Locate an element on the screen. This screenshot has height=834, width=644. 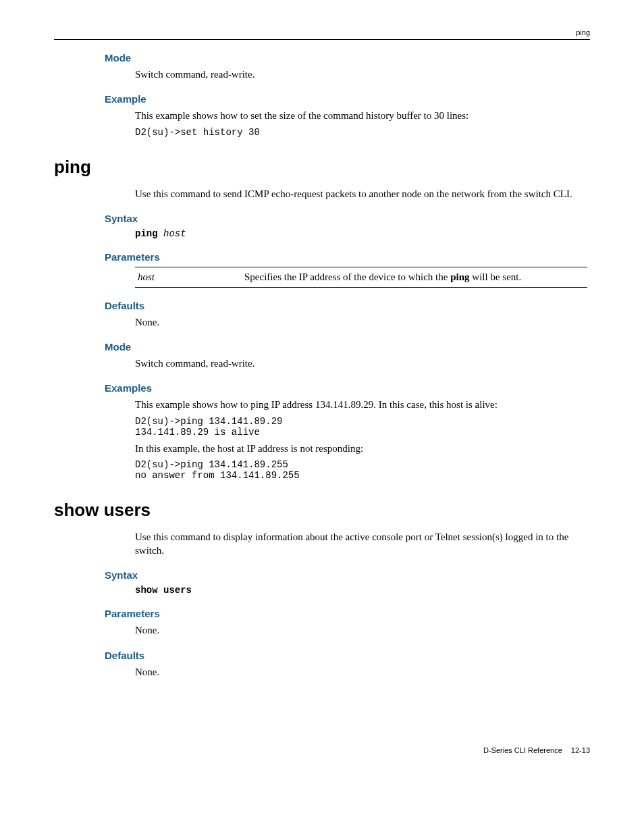
section-example-1: Example is located at coordinates (347, 99).